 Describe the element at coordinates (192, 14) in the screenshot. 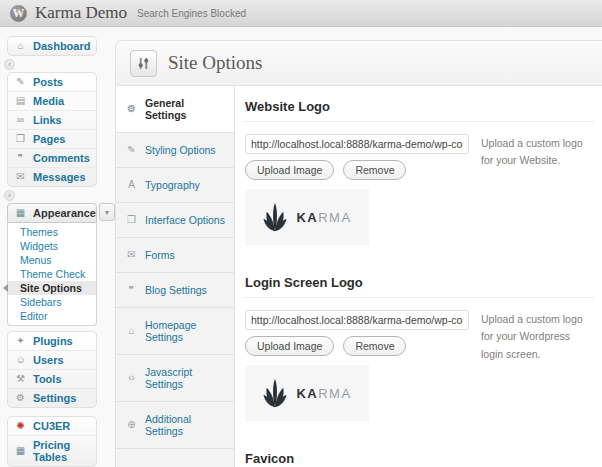

I see `search-engines-blocked-link: Search Engines Blocked` at that location.